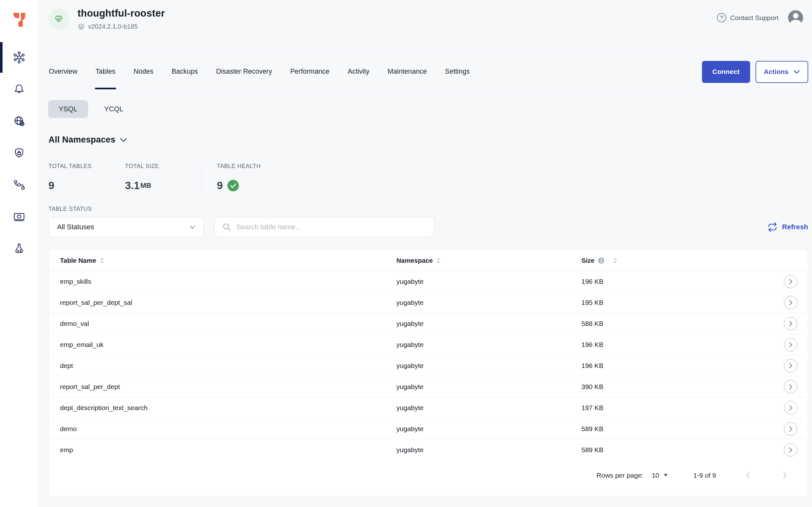 This screenshot has width=812, height=507. I want to click on sidebar-item-billing, so click(19, 217).